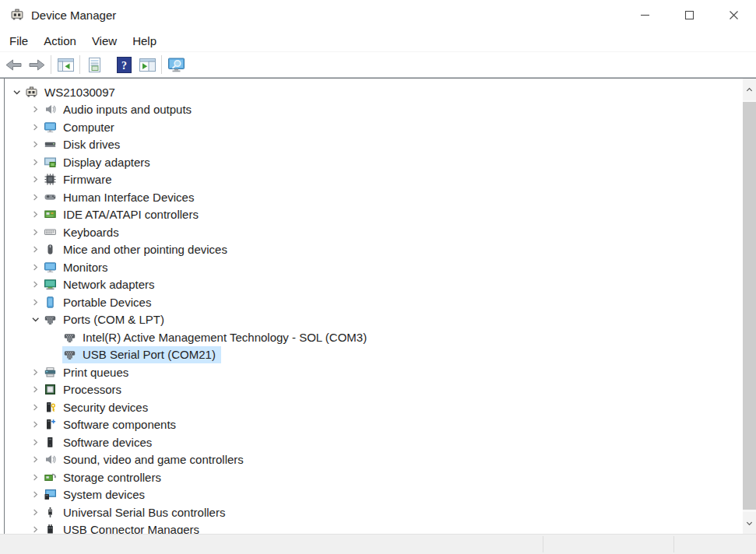 The height and width of the screenshot is (554, 756). Describe the element at coordinates (100, 442) in the screenshot. I see `tree-item-content: Software devices` at that location.